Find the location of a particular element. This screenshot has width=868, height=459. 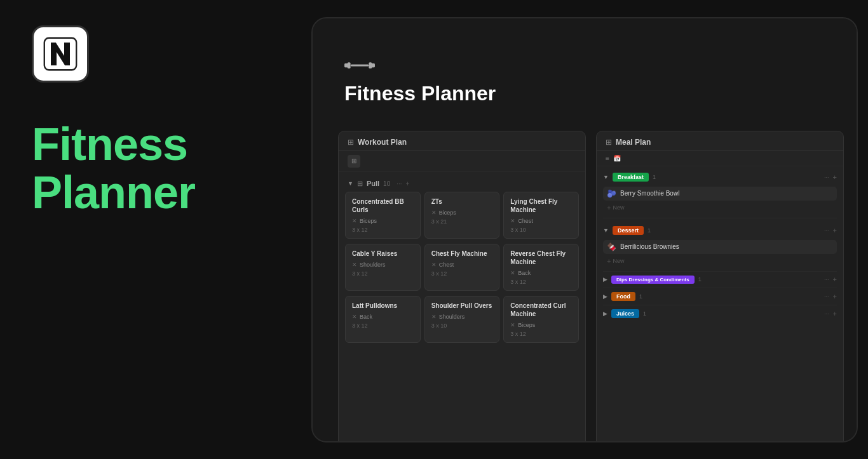

card-title: Shoulder Pull Overs is located at coordinates (463, 306).